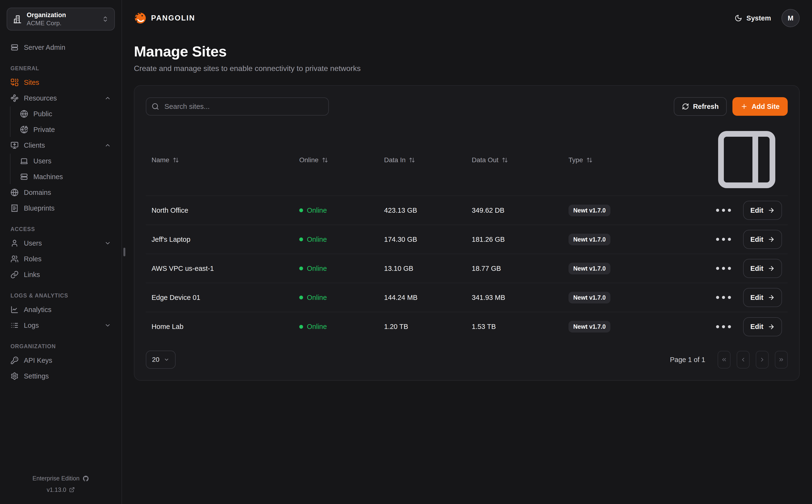 The image size is (812, 504). I want to click on edition-link: Enterprise Edition, so click(61, 479).